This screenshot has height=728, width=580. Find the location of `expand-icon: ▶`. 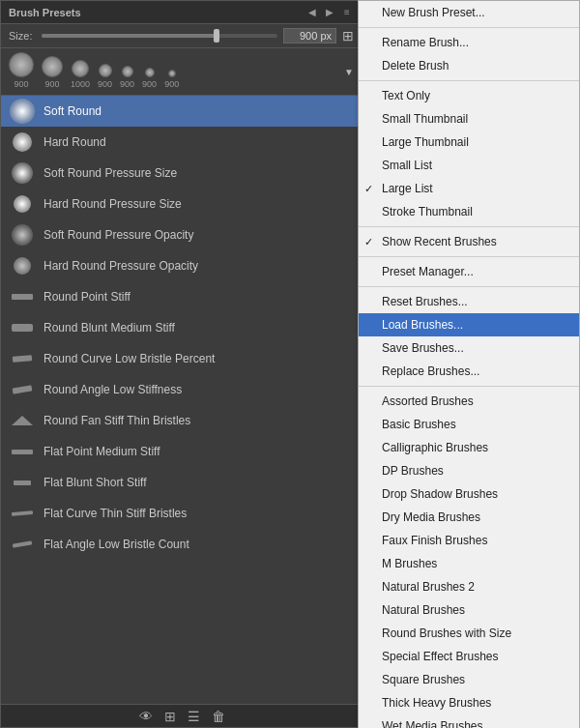

expand-icon: ▶ is located at coordinates (330, 12).